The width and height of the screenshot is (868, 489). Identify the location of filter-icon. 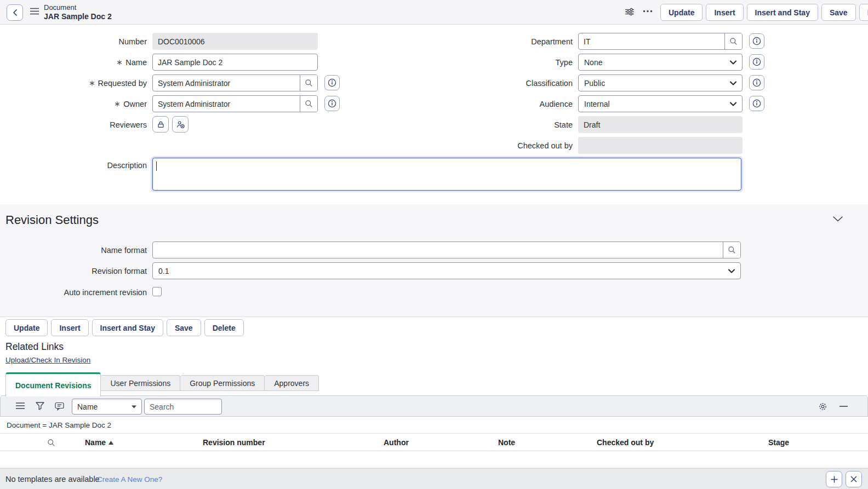
(40, 406).